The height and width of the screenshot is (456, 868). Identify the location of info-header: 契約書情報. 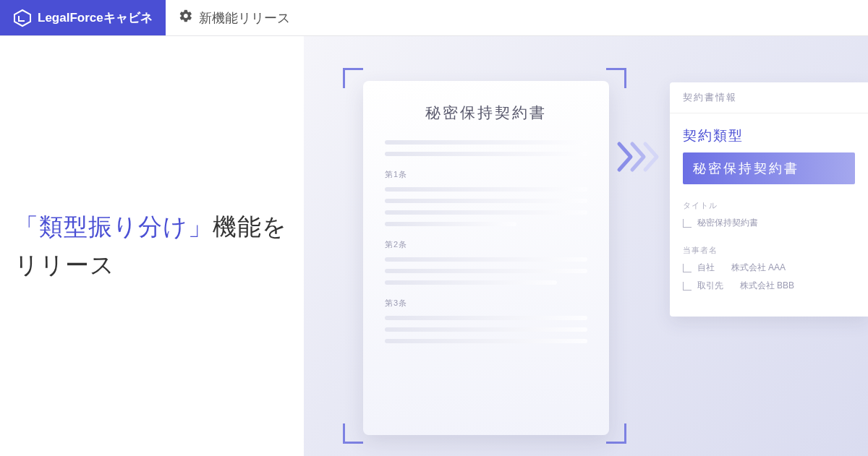
(769, 98).